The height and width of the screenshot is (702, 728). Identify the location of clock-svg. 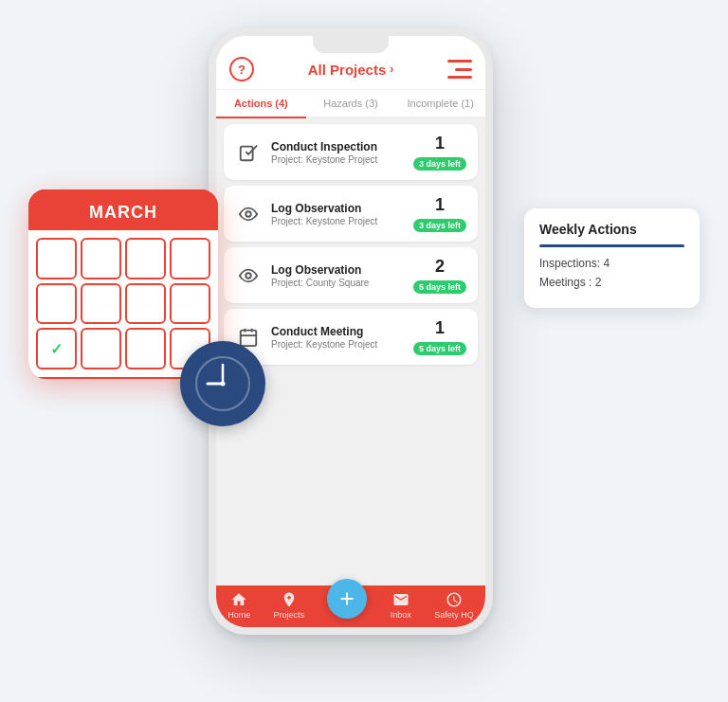
(223, 384).